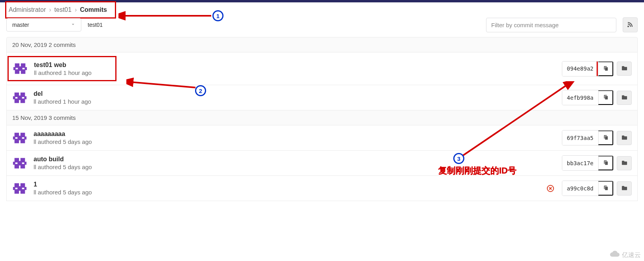  What do you see at coordinates (588, 98) in the screenshot?
I see `sha-group: 4efb998a` at bounding box center [588, 98].